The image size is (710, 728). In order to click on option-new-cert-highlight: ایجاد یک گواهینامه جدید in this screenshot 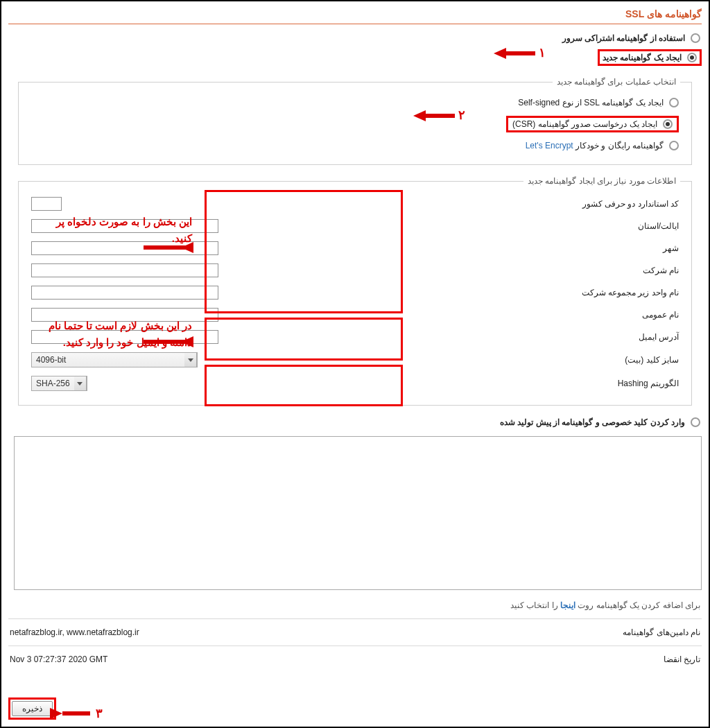, I will do `click(650, 58)`.